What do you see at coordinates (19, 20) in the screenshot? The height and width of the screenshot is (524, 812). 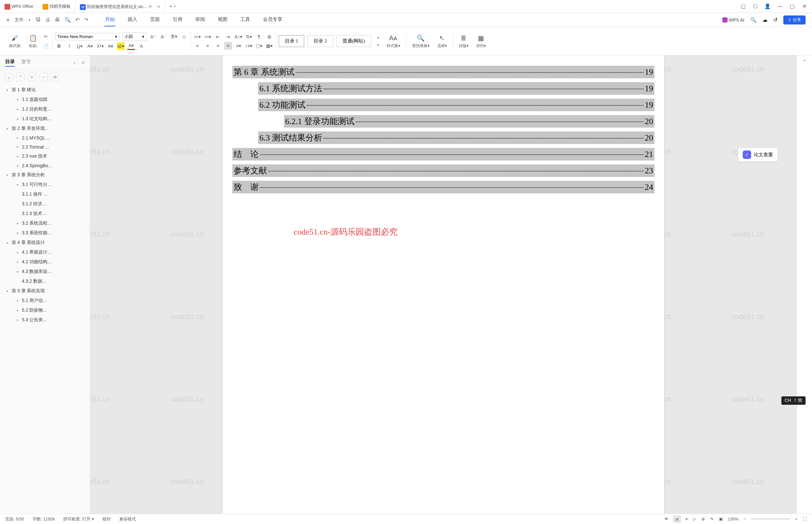 I see `file-menu: 文件` at bounding box center [19, 20].